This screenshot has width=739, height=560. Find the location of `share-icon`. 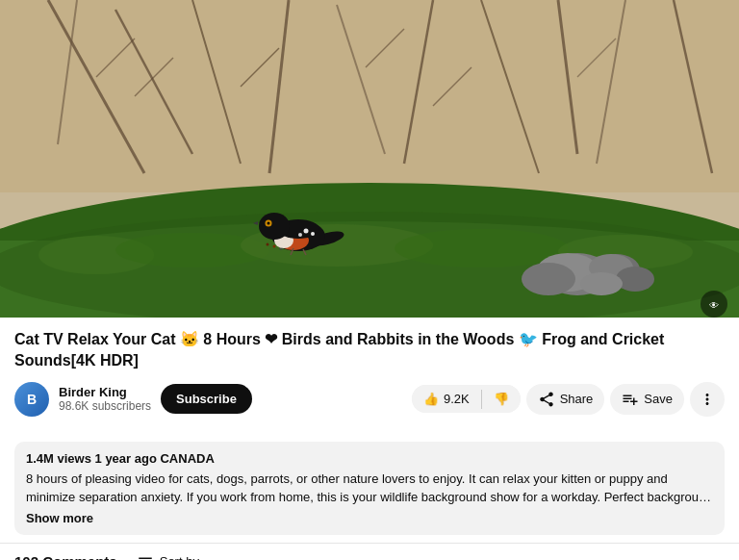

share-icon is located at coordinates (547, 399).